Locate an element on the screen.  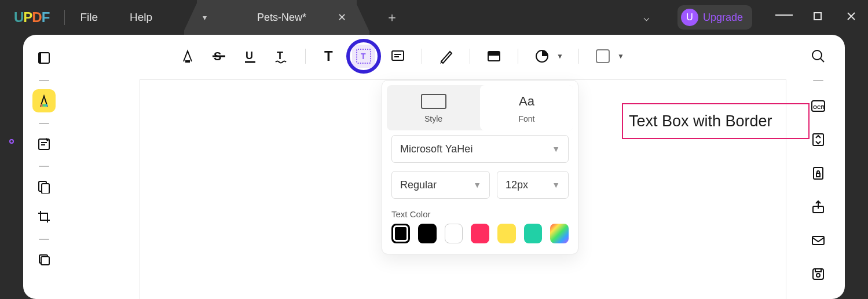
font-icon: Aa is located at coordinates (527, 101).